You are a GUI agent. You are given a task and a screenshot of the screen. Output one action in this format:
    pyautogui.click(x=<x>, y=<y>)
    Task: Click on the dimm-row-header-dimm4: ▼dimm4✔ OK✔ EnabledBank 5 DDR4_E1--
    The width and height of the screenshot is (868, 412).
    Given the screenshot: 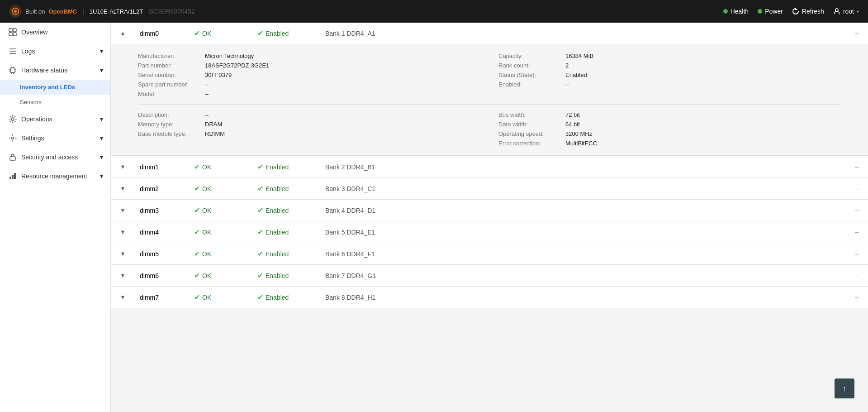 What is the action you would take?
    pyautogui.click(x=489, y=232)
    